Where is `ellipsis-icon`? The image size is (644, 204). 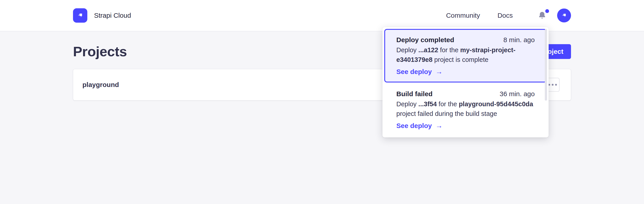 ellipsis-icon is located at coordinates (553, 85).